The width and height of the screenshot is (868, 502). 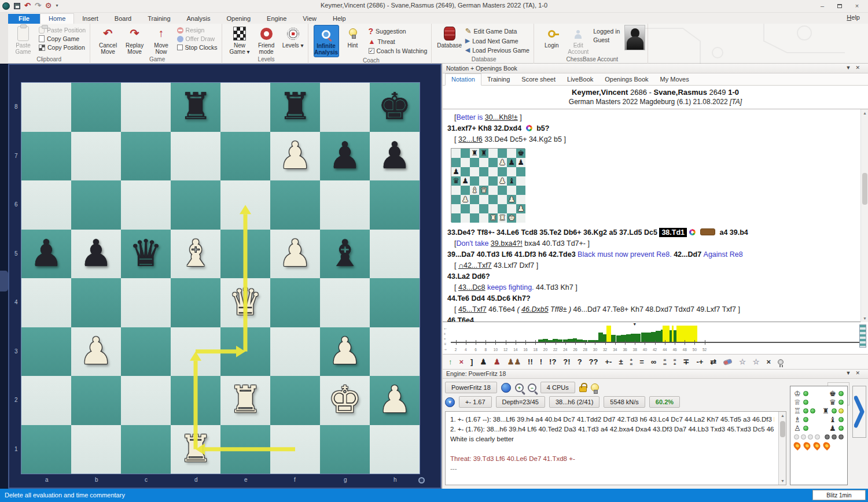 What do you see at coordinates (17, 6) in the screenshot?
I see `save-icon` at bounding box center [17, 6].